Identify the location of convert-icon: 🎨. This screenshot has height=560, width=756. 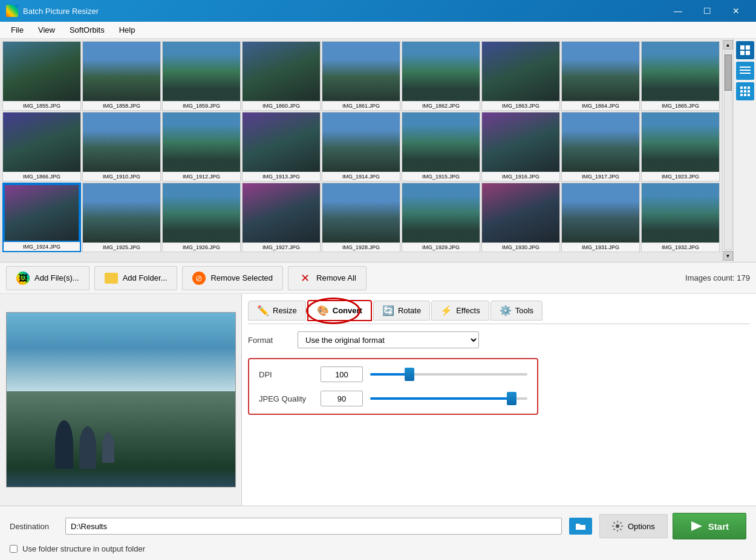
(323, 311).